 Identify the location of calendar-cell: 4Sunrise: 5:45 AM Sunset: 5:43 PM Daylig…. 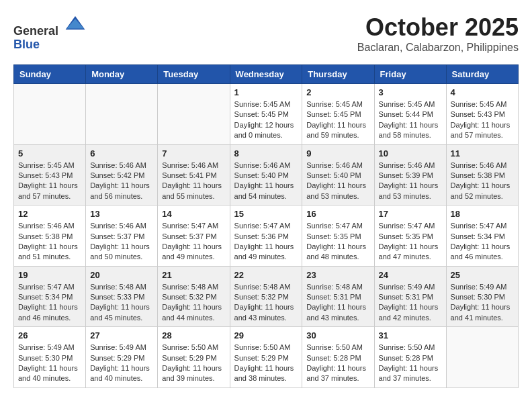
(482, 114).